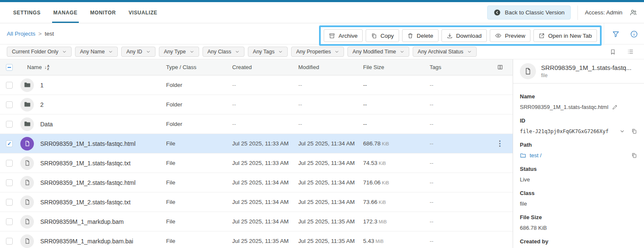  I want to click on column-header-type: Type / Class, so click(199, 67).